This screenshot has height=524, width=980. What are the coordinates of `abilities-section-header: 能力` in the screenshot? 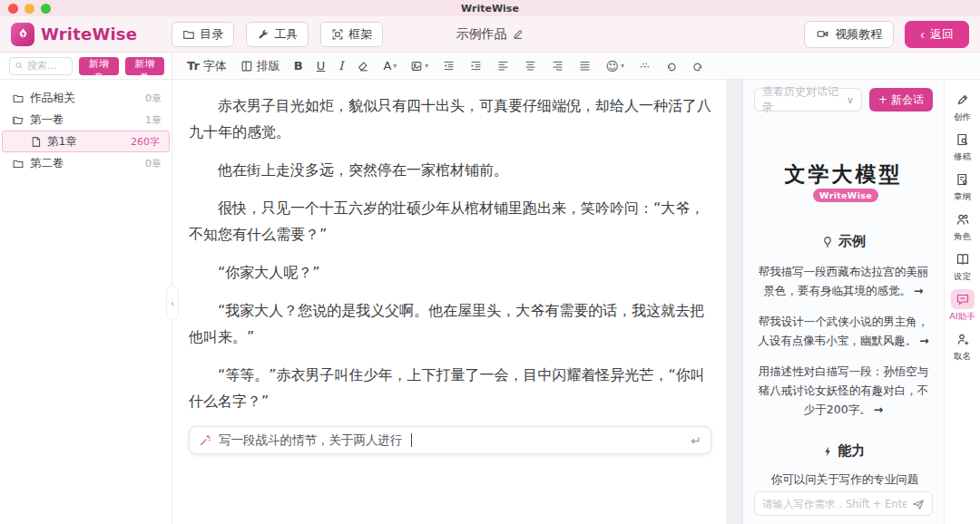 It's located at (844, 451).